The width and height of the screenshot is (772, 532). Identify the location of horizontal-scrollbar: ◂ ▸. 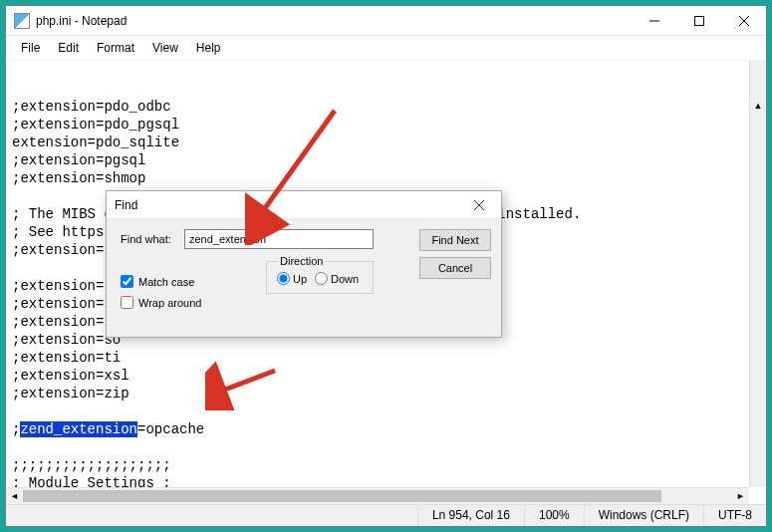
(378, 496).